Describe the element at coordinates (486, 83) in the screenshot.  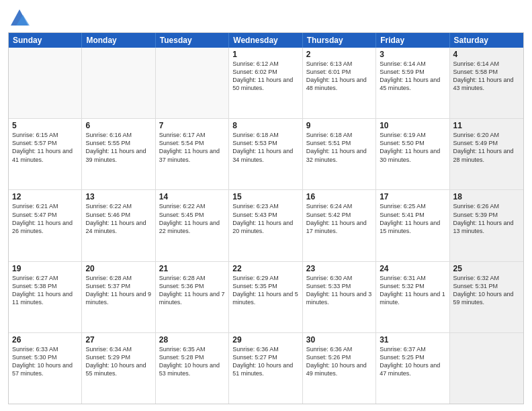
I see `calendar-cell-0-6: 4Sunrise: 6:14 AM Sunset: 5:58 PM Daylig…` at that location.